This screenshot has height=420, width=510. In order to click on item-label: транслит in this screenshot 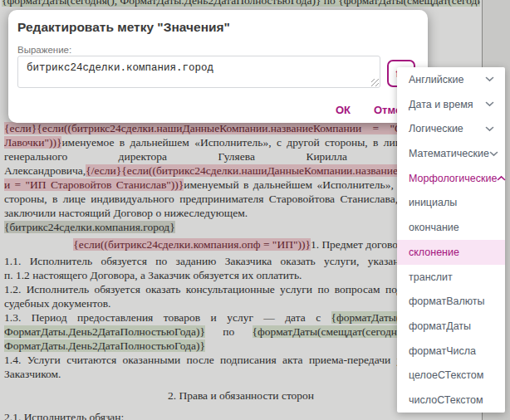, I will do `click(430, 277)`.